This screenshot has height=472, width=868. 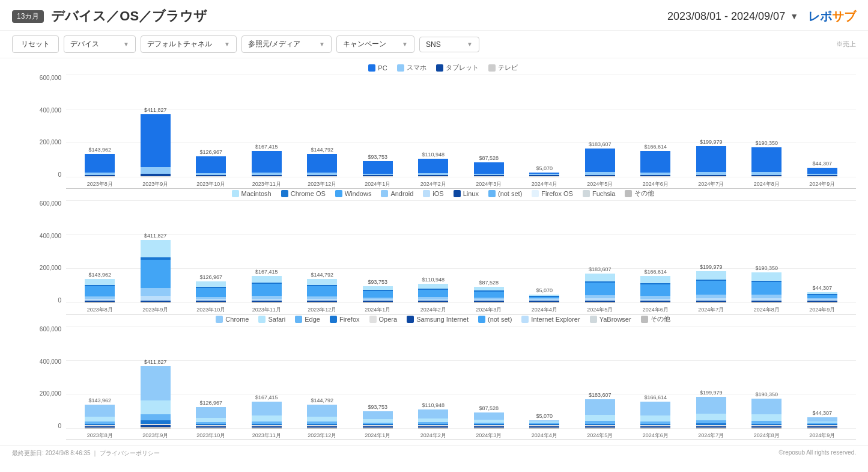 I want to click on x-label: 2024年1月, so click(x=378, y=310).